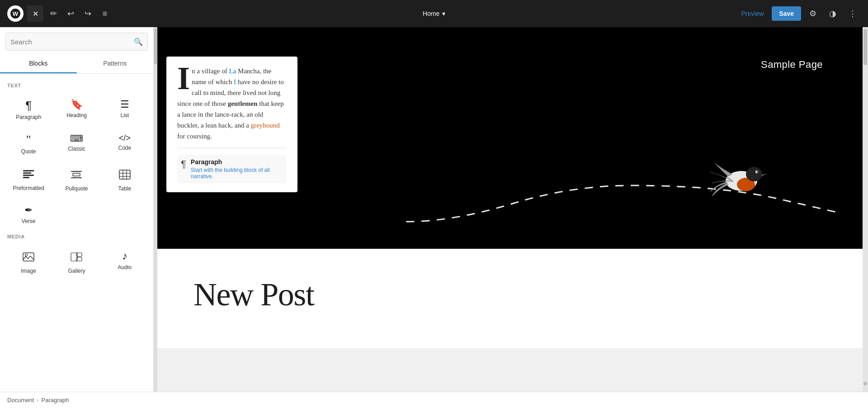  I want to click on section-label-text: TEXT, so click(78, 85).